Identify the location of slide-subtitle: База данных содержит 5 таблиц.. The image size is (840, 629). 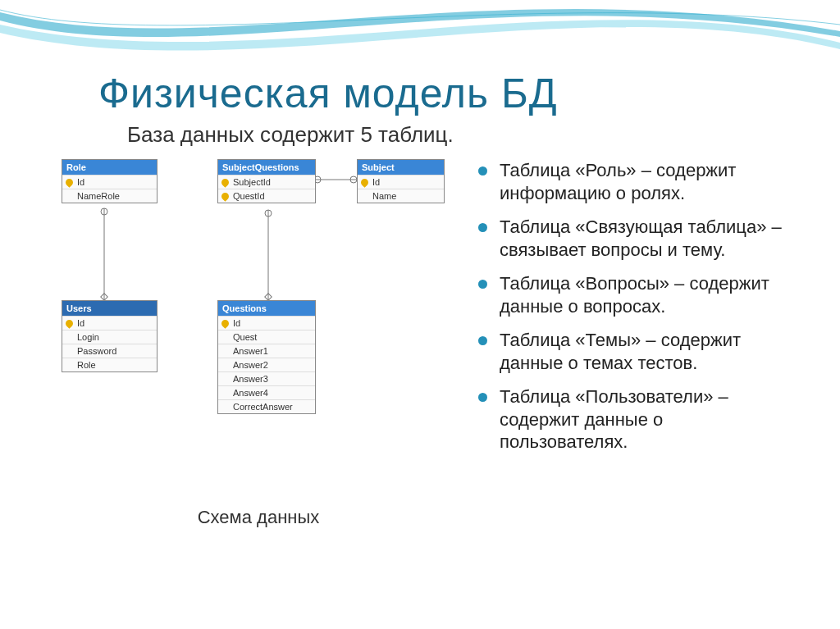
(459, 134).